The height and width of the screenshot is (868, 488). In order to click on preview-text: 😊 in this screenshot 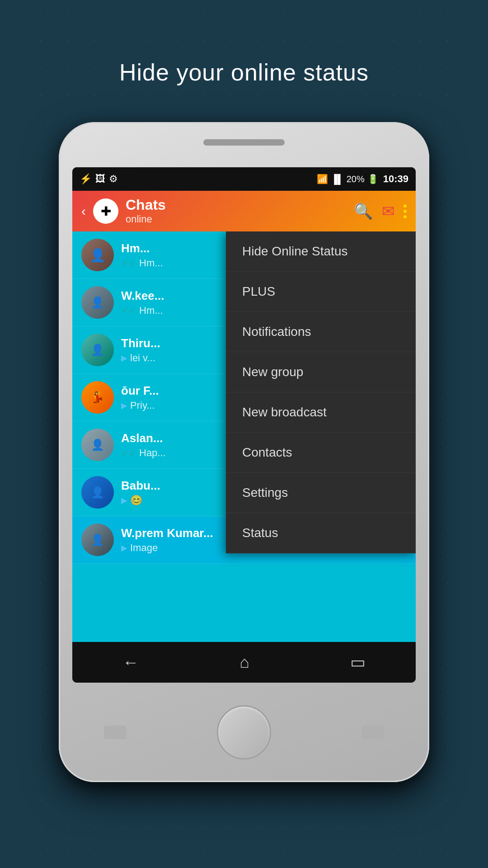, I will do `click(136, 500)`.